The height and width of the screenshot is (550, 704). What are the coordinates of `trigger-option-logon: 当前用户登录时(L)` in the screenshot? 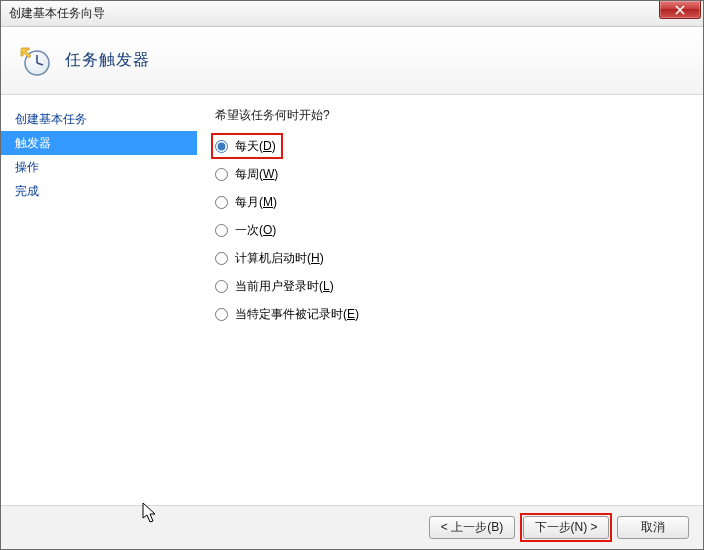 It's located at (459, 286).